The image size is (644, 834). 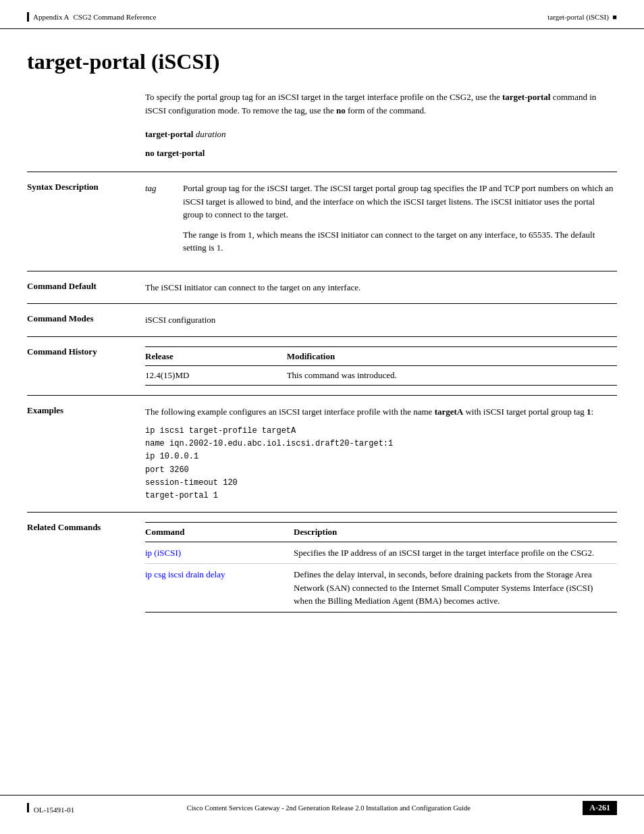 I want to click on related-commands-content: Command Description ip (iSCSI)Specifies …, so click(x=381, y=567).